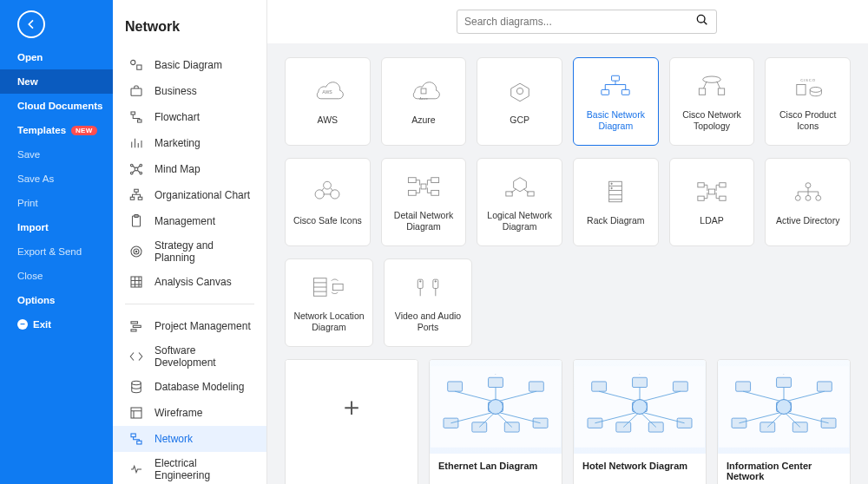 This screenshot has height=484, width=868. Describe the element at coordinates (616, 220) in the screenshot. I see `tile-label: Rack Diagram` at that location.